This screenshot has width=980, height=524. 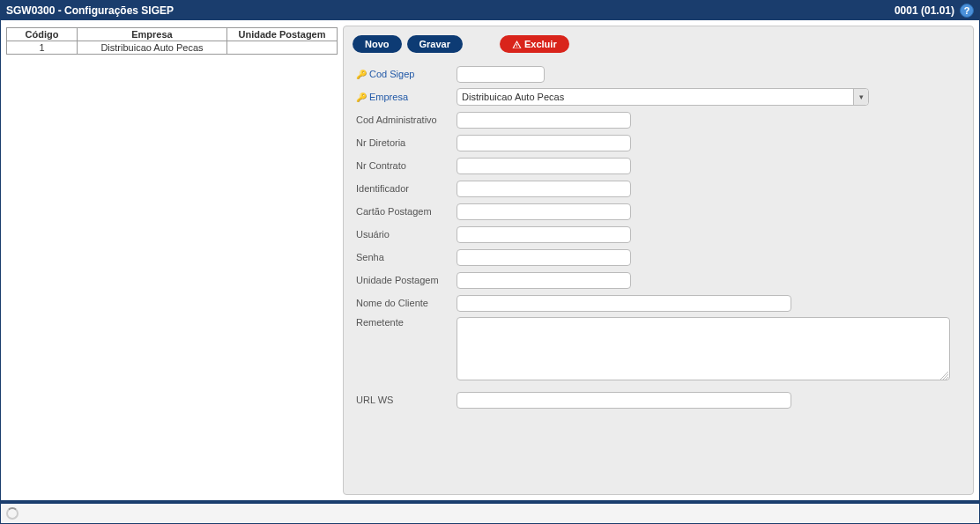 What do you see at coordinates (405, 74) in the screenshot?
I see `cod-sigep-label: 🔑 Cod Sigep` at bounding box center [405, 74].